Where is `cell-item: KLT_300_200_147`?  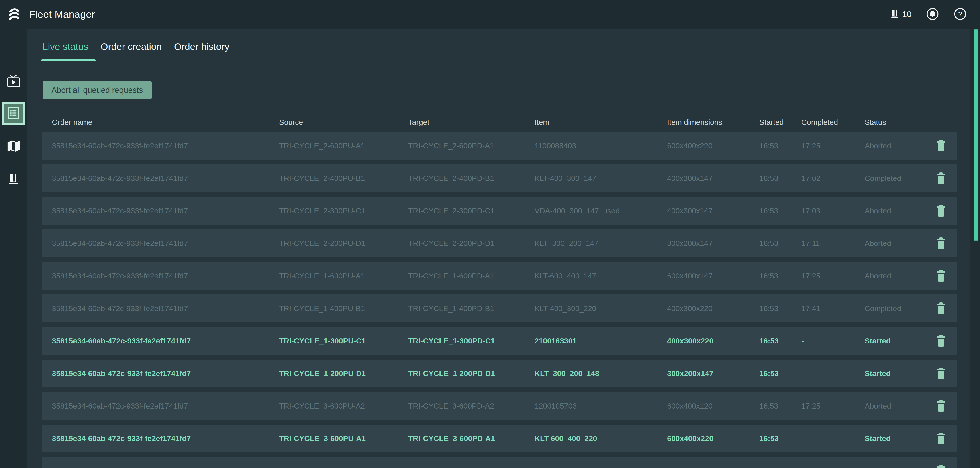 cell-item: KLT_300_200_147 is located at coordinates (601, 244).